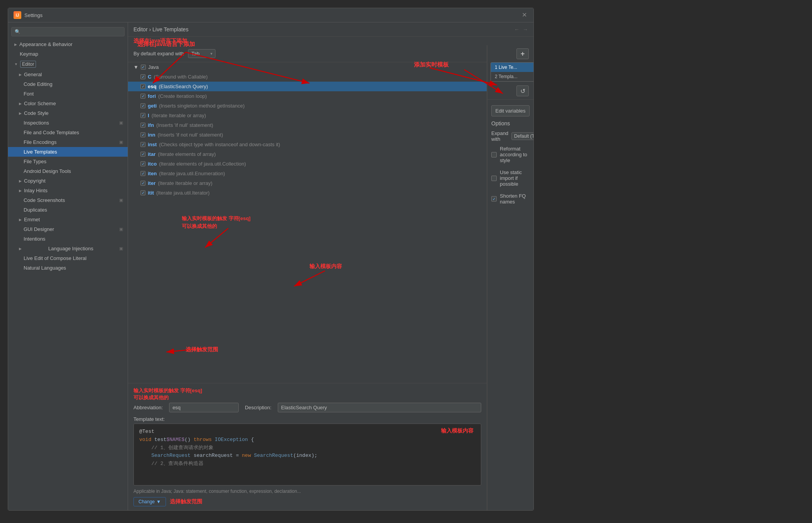  I want to click on template-item-geti: geti (Inserts singleton method getInstan…, so click(307, 106).